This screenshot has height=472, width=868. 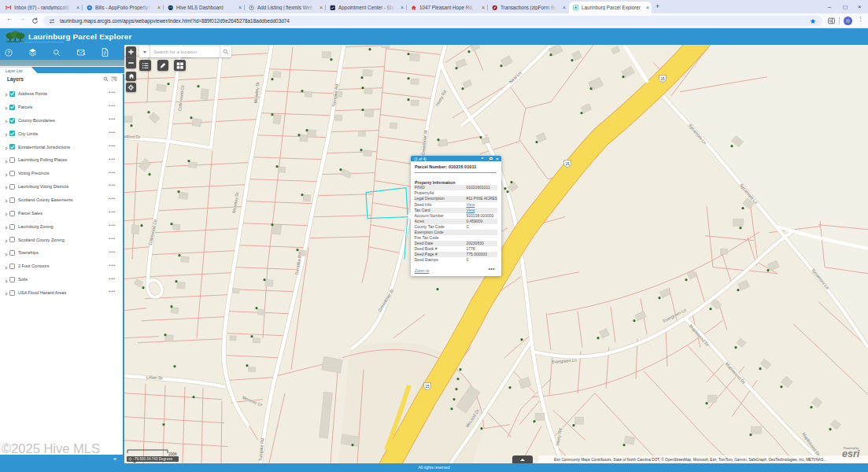 I want to click on svg-text: Lillian St, so click(x=154, y=378).